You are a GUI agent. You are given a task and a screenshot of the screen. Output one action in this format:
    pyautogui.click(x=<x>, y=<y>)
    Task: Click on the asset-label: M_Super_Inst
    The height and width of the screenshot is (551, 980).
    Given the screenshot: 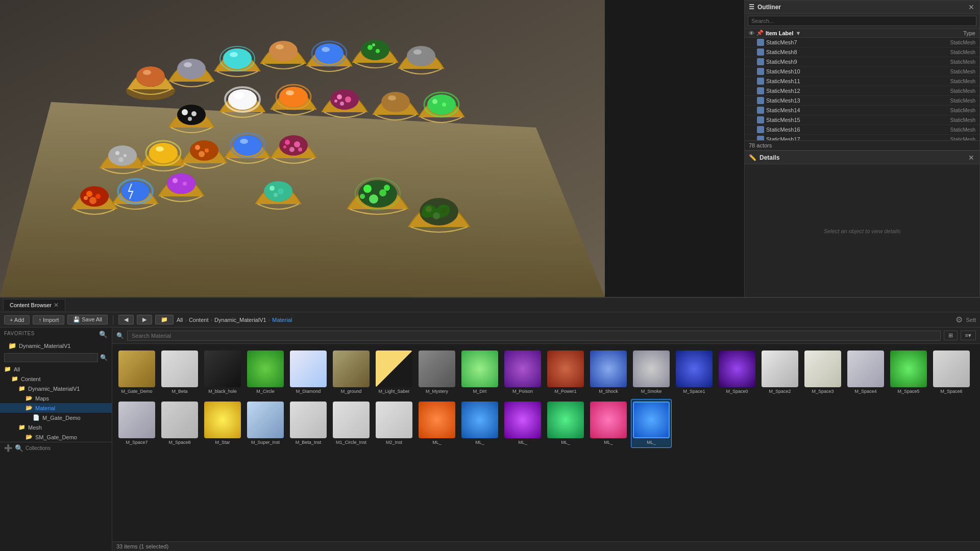 What is the action you would take?
    pyautogui.click(x=265, y=443)
    